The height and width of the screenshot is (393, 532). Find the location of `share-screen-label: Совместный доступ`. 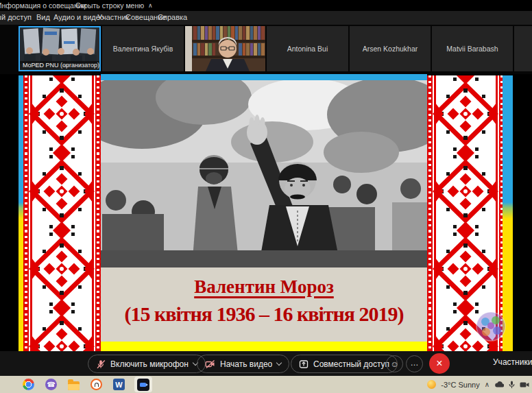

share-screen-label: Совместный доступ is located at coordinates (351, 364).